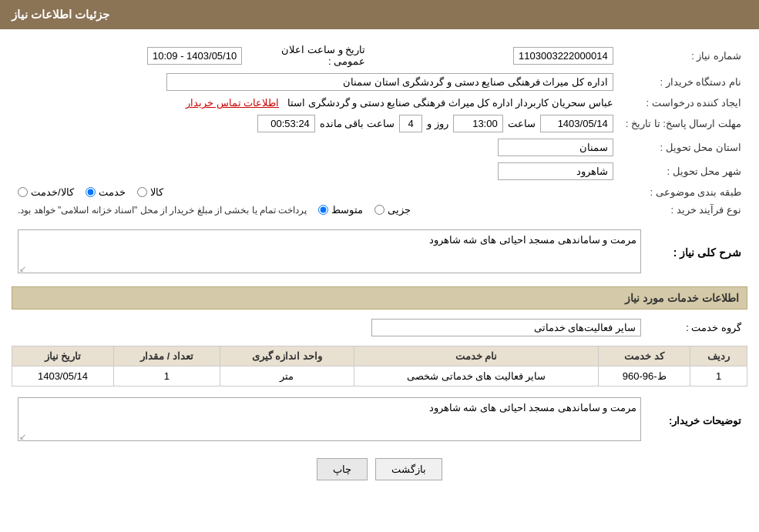 The height and width of the screenshot is (532, 759). Describe the element at coordinates (316, 192) in the screenshot. I see `category-radio-group: کالا/خدمت خدمت کالا` at that location.